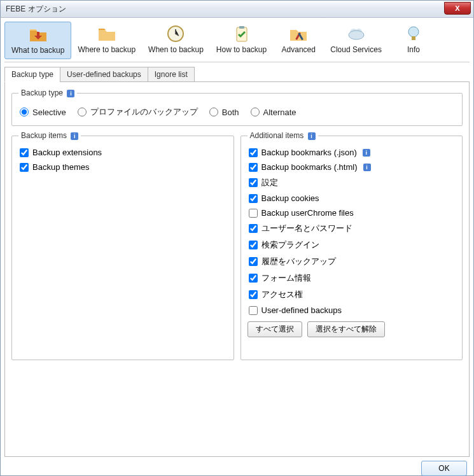  I want to click on checkbox-row: Backup bookmarks (.html)i, so click(352, 167).